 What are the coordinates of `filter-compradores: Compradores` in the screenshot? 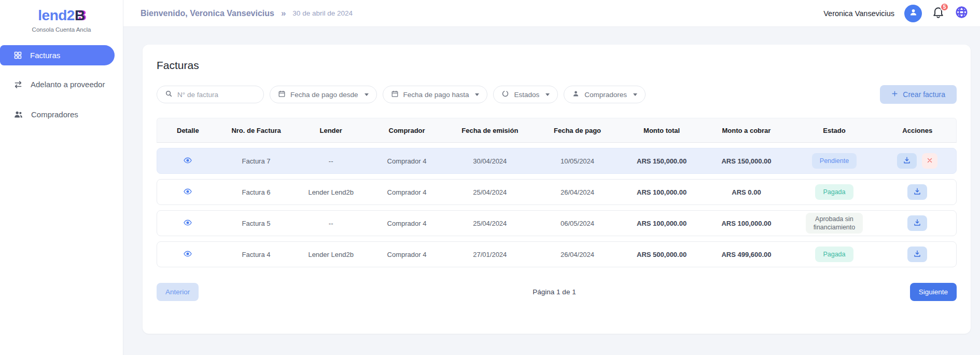 It's located at (605, 94).